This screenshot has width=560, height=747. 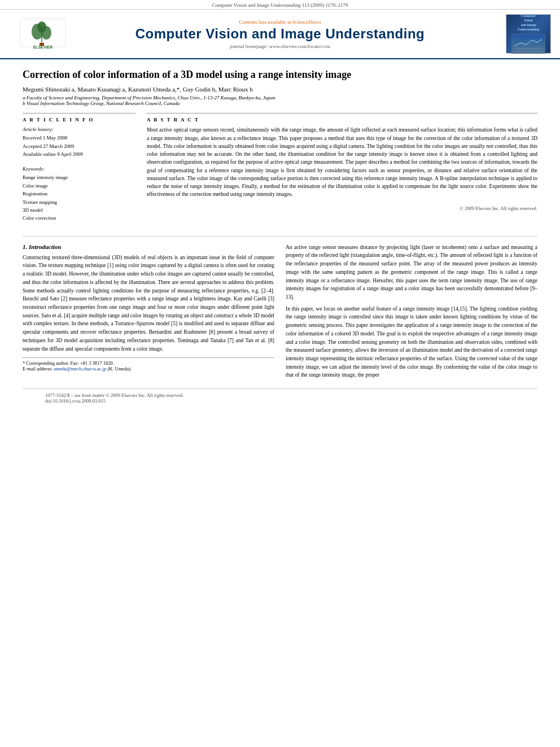 I want to click on affiliation-2: b Visual Information Technology Group, N…, so click(x=280, y=103).